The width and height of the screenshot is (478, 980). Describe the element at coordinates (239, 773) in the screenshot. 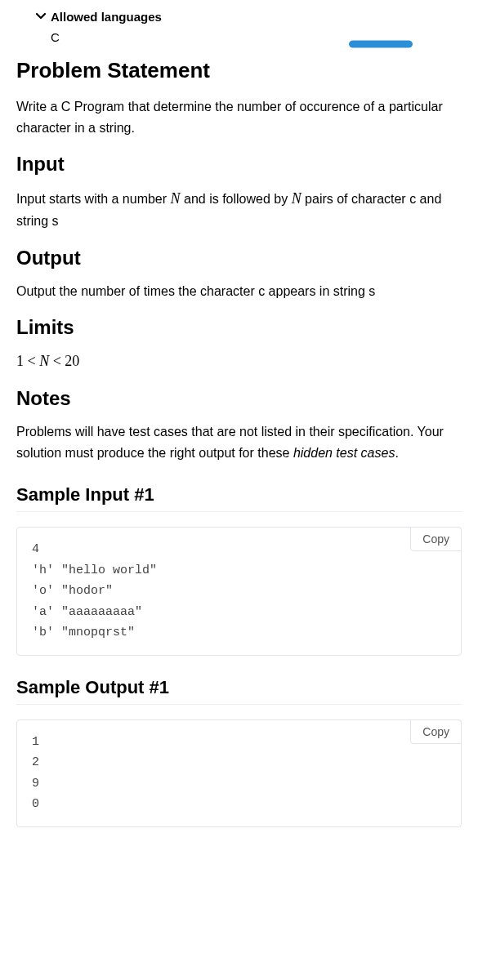

I see `sample-output-1-block: Copy1 2 9 0` at that location.